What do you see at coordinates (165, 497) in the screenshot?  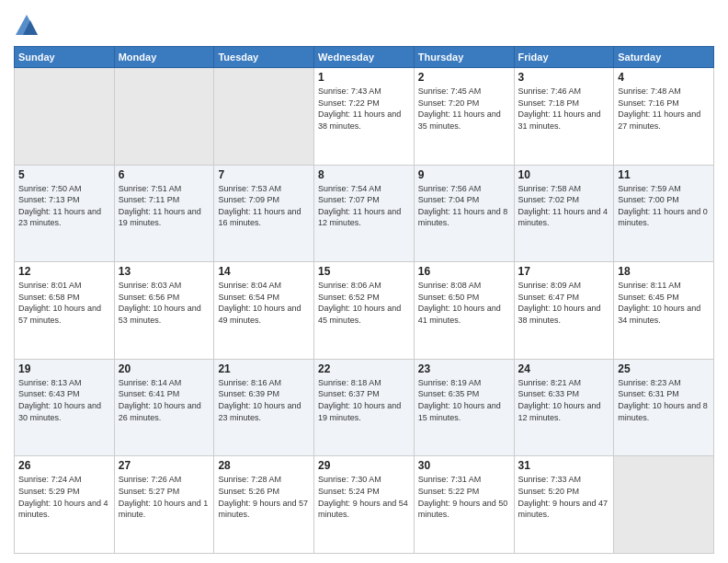 I see `day-info: Sunrise: 7:26 AM Sunset: 5:27 PM Dayligh…` at bounding box center [165, 497].